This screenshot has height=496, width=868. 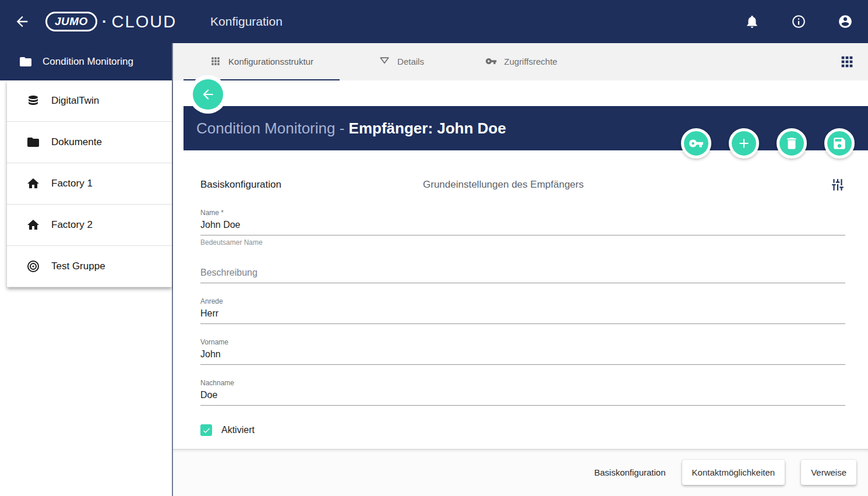 I want to click on target-icon, so click(x=33, y=266).